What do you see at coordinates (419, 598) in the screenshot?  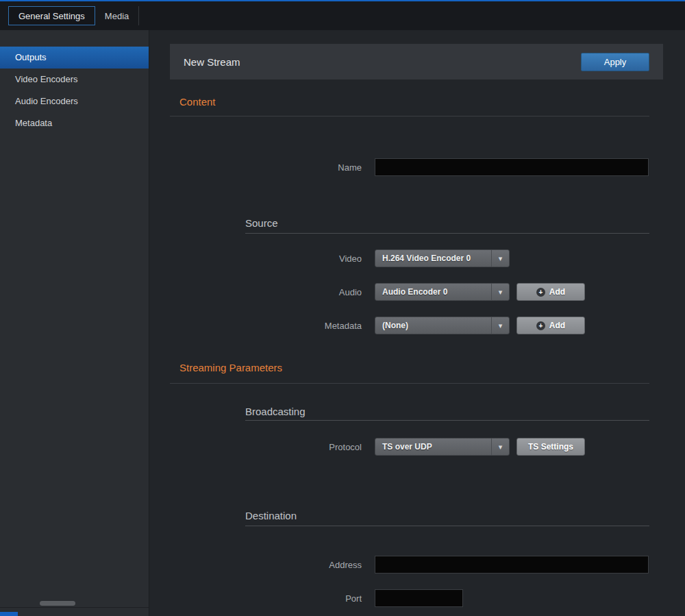 I see `port-input` at bounding box center [419, 598].